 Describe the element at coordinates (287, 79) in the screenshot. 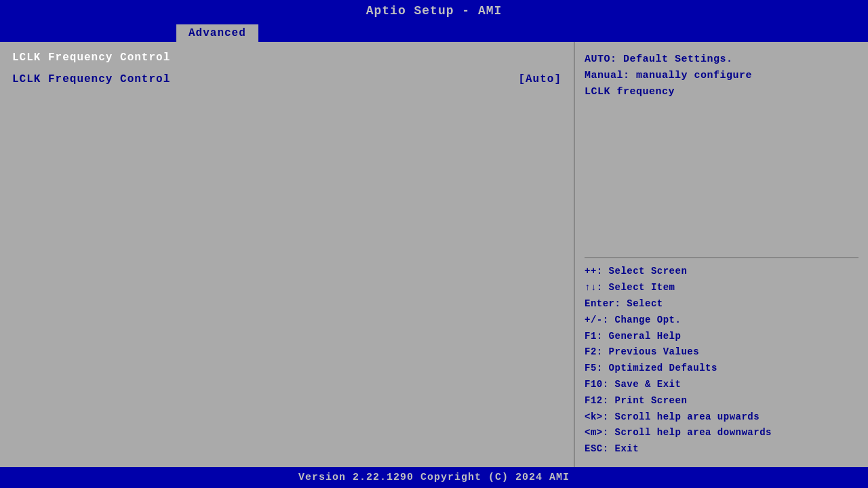

I see `menu-item-lclk: LCLK Frequency Control [Auto]` at that location.